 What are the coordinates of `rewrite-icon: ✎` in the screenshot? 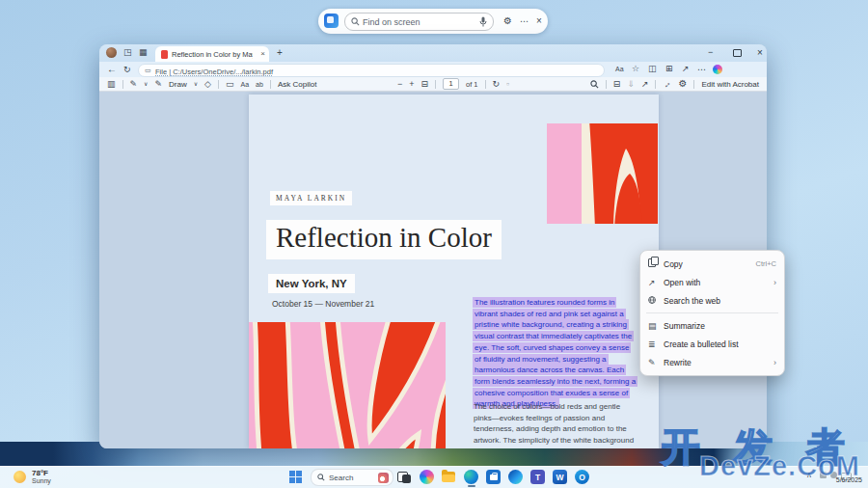 It's located at (656, 363).